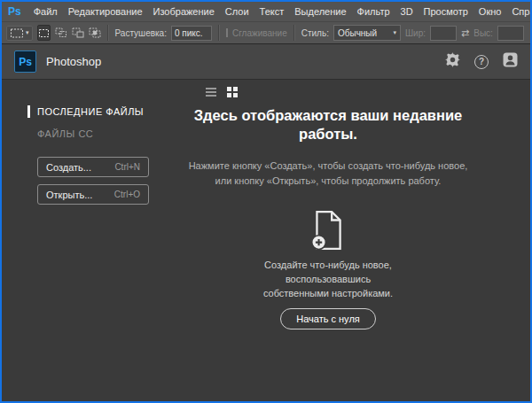  What do you see at coordinates (452, 62) in the screenshot?
I see `settings-gear-icon` at bounding box center [452, 62].